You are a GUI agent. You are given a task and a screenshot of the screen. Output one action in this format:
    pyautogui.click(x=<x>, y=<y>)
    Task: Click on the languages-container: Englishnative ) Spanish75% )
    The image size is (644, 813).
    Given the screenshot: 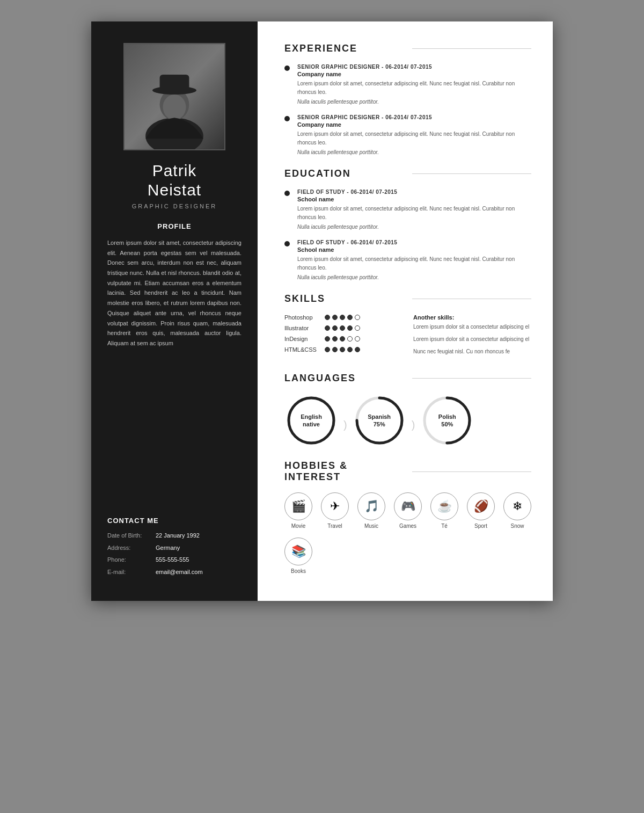 What is the action you would take?
    pyautogui.click(x=408, y=420)
    